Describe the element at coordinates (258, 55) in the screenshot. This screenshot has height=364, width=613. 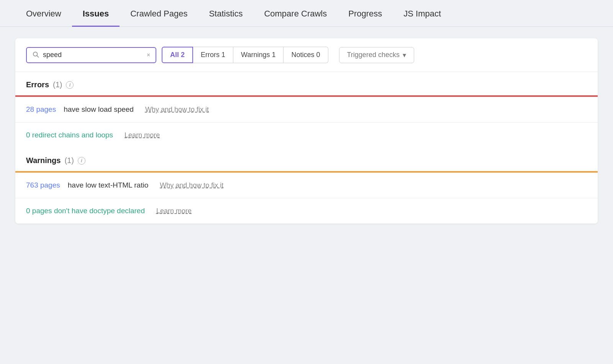
I see `filter-warnings-button: Warnings 1` at that location.